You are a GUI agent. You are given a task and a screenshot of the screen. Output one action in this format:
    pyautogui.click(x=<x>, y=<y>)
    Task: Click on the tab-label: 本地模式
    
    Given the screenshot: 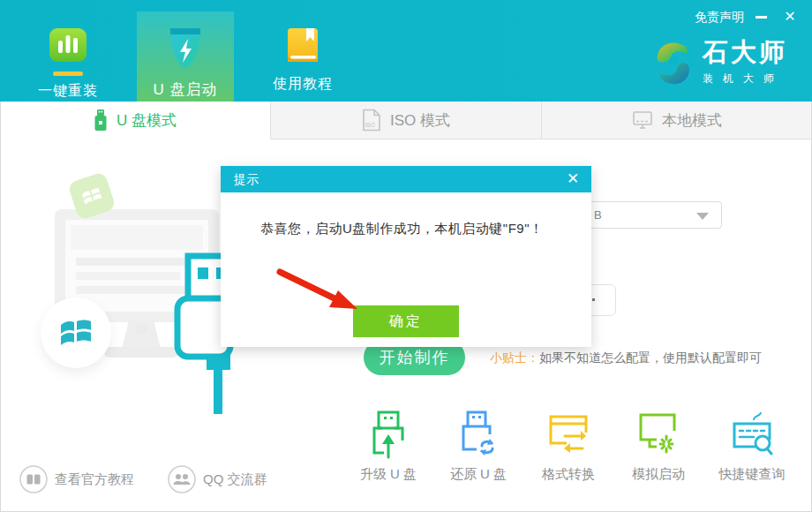 What is the action you would take?
    pyautogui.click(x=692, y=120)
    